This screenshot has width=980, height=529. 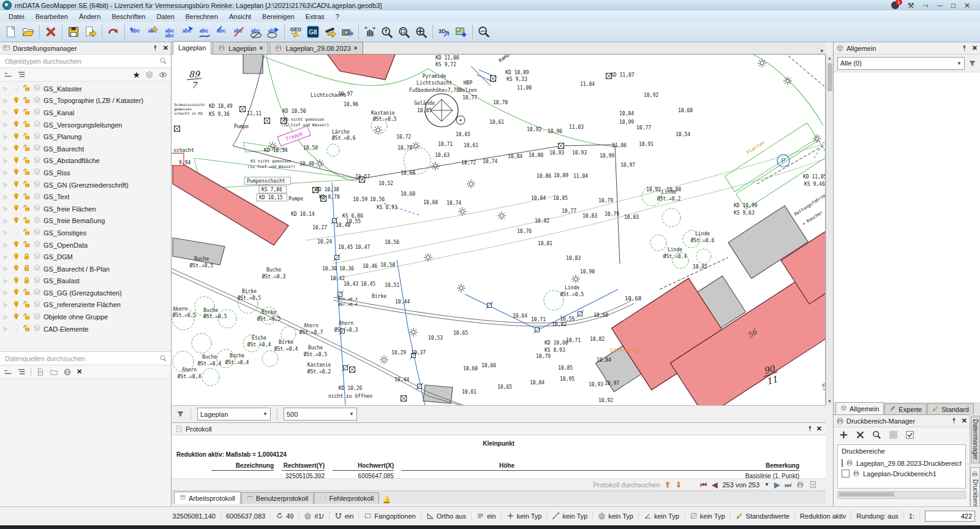 I want to click on tree-item: ▷GS_Sonstiges, so click(x=86, y=233).